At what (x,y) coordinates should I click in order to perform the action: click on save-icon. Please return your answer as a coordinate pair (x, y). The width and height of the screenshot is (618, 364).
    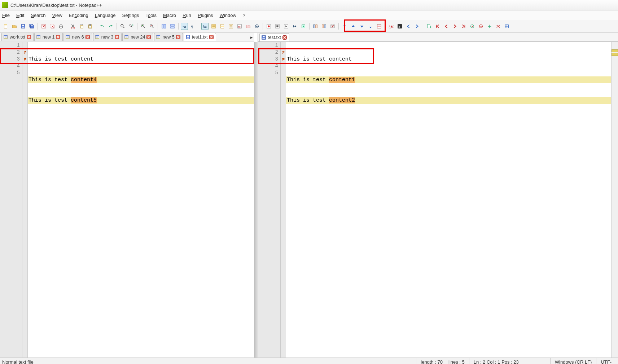
    Looking at the image, I should click on (23, 26).